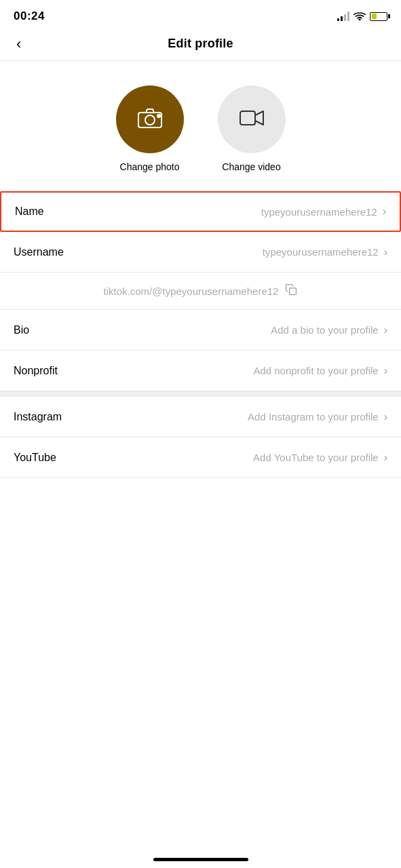 The width and height of the screenshot is (401, 868). Describe the element at coordinates (360, 16) in the screenshot. I see `wifi-icon` at that location.